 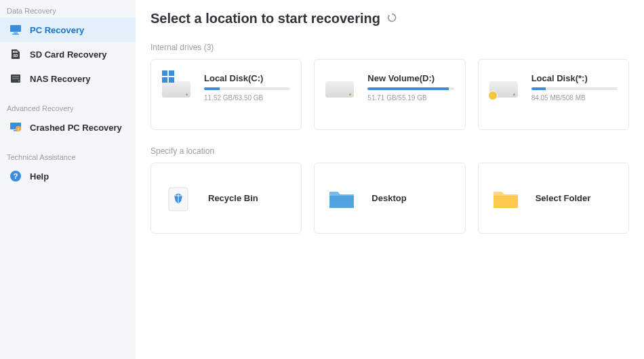 What do you see at coordinates (68, 30) in the screenshot?
I see `sidebar-item-pc-recovery: PC Recovery` at bounding box center [68, 30].